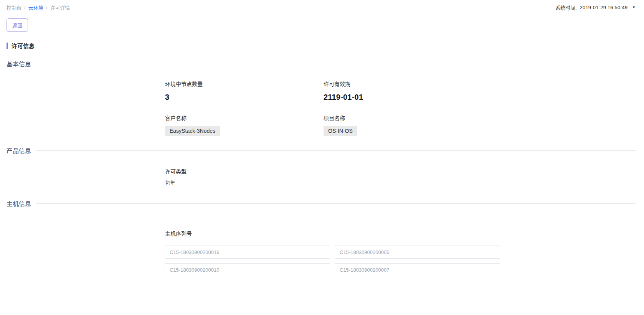  Describe the element at coordinates (405, 171) in the screenshot. I see `field-label-license-type: 许可类型` at that location.